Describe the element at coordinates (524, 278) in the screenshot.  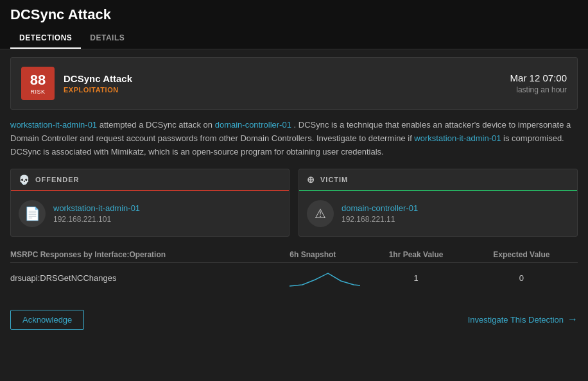
I see `metrics-expected-value: 0` at that location.